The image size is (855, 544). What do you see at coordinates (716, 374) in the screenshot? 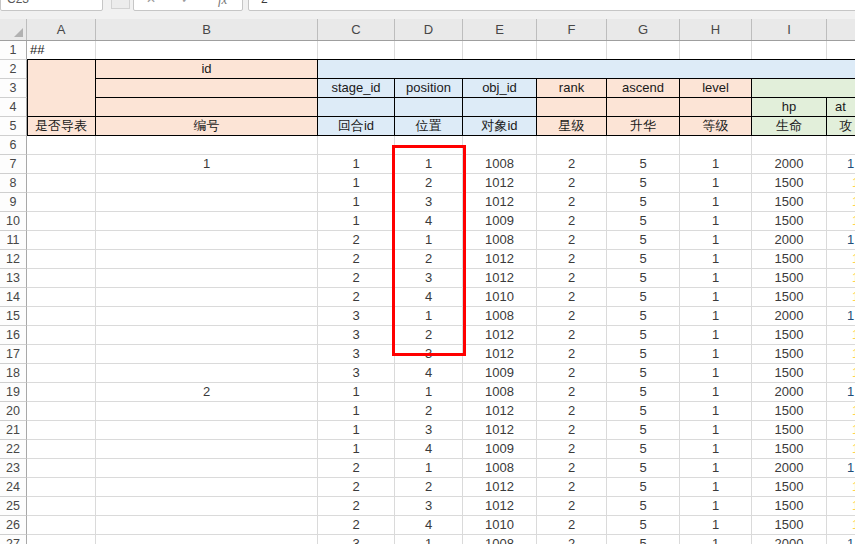
I see `cell-H18: 1` at bounding box center [716, 374].